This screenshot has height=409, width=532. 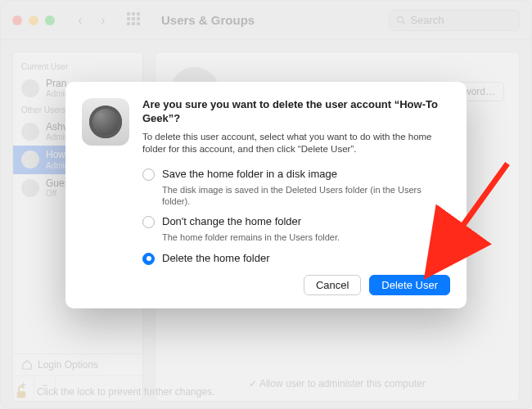 What do you see at coordinates (296, 112) in the screenshot?
I see `dialog-title: Are you sure you want to delete the user…` at bounding box center [296, 112].